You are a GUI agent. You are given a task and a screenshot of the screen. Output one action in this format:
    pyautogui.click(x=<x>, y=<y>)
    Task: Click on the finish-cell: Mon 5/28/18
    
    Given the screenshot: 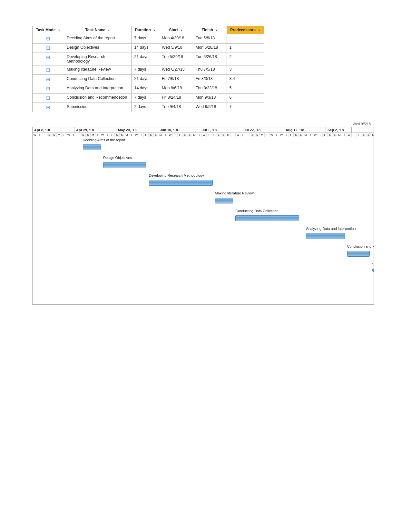 What is the action you would take?
    pyautogui.click(x=210, y=48)
    